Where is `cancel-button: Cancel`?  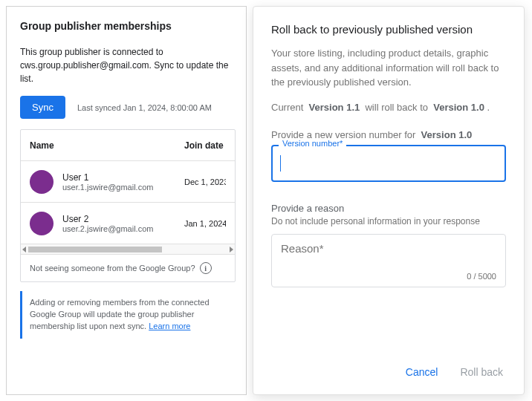 cancel-button: Cancel is located at coordinates (422, 372).